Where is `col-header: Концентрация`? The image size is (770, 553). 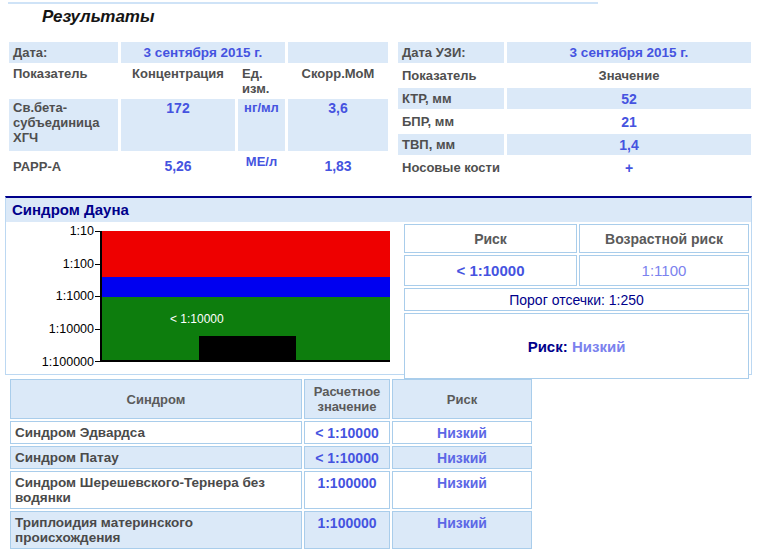
col-header: Концентрация is located at coordinates (178, 81).